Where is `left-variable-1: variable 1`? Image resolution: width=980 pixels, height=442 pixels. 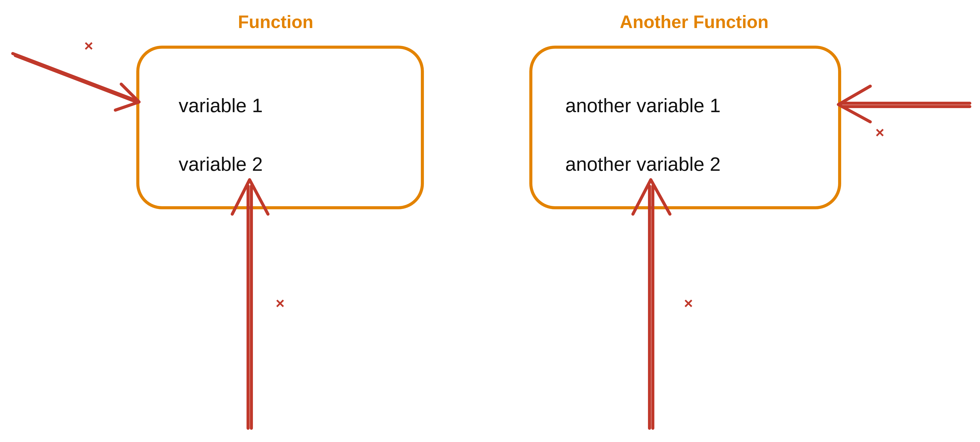 left-variable-1: variable 1 is located at coordinates (221, 106).